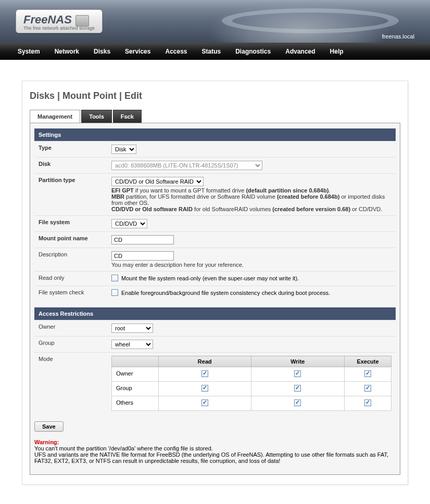  Describe the element at coordinates (67, 51) in the screenshot. I see `nav-network: Network` at that location.